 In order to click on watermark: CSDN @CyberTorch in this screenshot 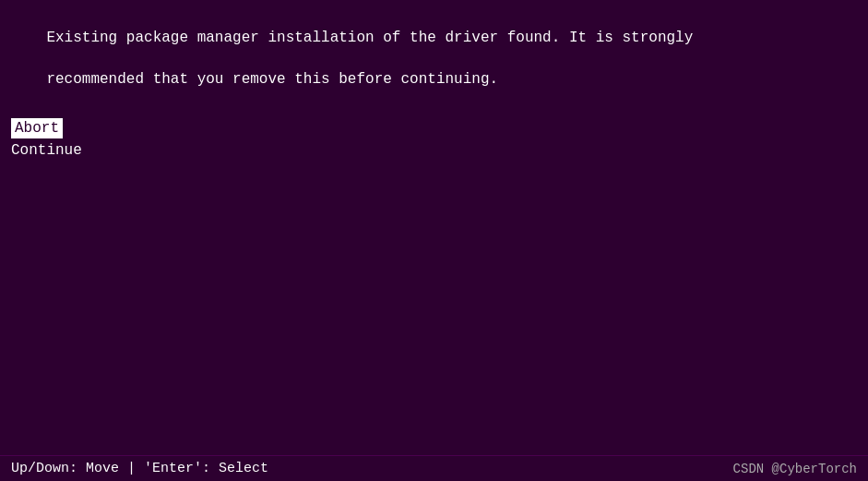, I will do `click(795, 469)`.